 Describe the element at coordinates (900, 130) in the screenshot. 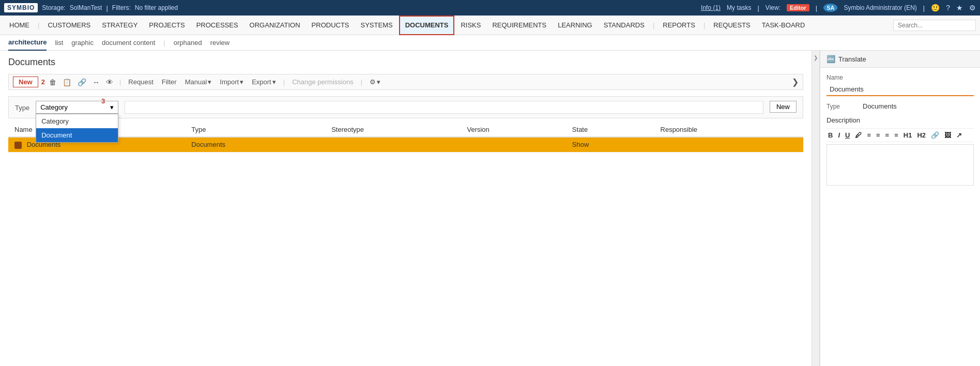

I see `right-panel-body: Name Documents Type Documents Descriptio…` at that location.